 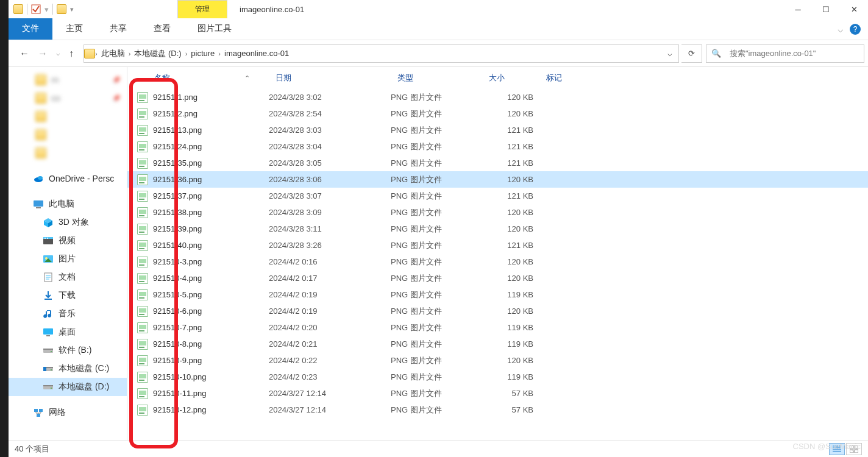 I want to click on file-row: 921510-8.png2024/4/2 0:21PNG 图片文件119 KB, so click(x=497, y=344).